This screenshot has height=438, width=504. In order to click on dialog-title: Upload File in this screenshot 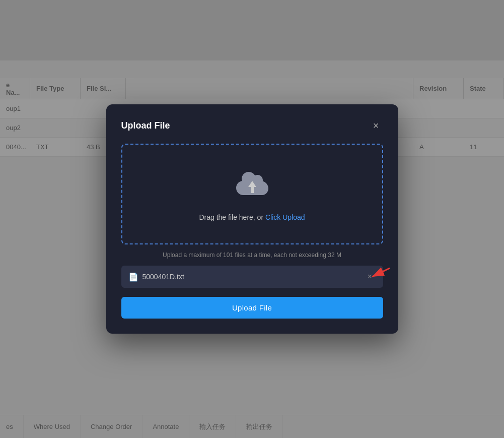, I will do `click(146, 126)`.